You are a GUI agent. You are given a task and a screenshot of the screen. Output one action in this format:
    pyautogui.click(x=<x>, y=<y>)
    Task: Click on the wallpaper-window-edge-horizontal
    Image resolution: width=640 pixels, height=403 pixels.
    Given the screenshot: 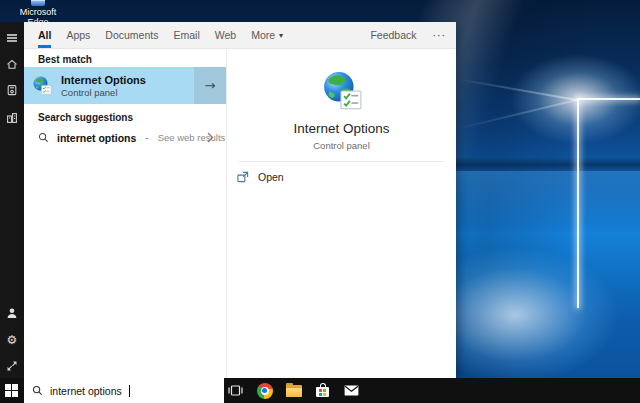 What is the action you would take?
    pyautogui.click(x=610, y=99)
    